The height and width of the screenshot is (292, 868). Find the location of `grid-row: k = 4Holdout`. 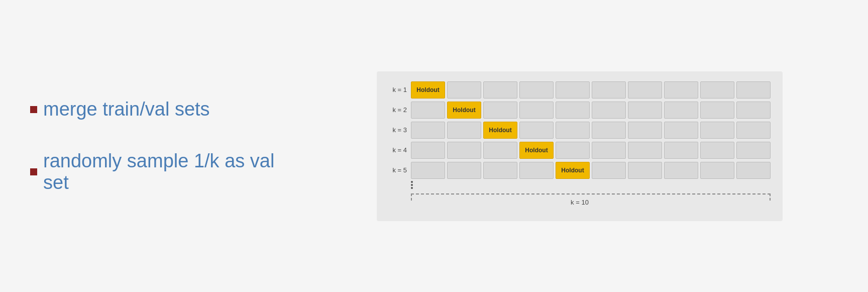

grid-row: k = 4Holdout is located at coordinates (580, 150).